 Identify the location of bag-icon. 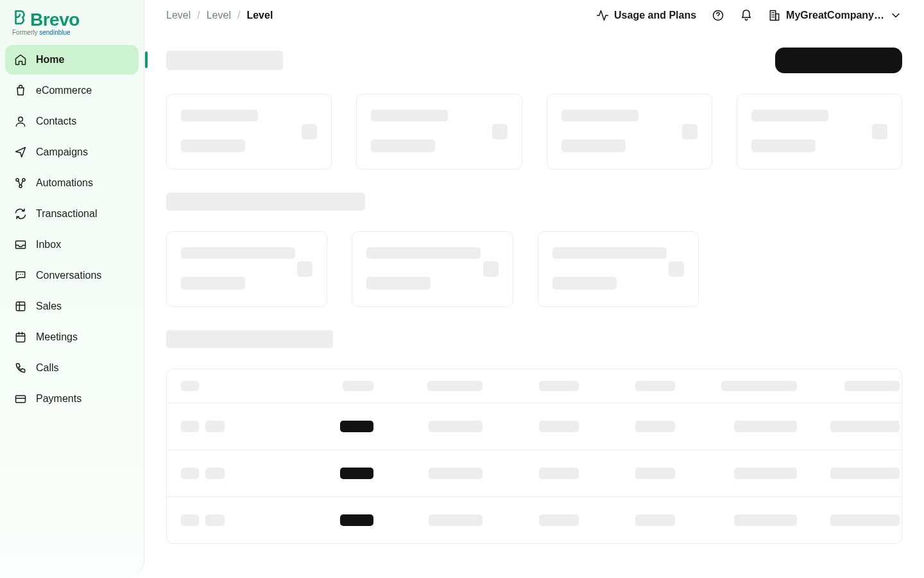
(21, 91).